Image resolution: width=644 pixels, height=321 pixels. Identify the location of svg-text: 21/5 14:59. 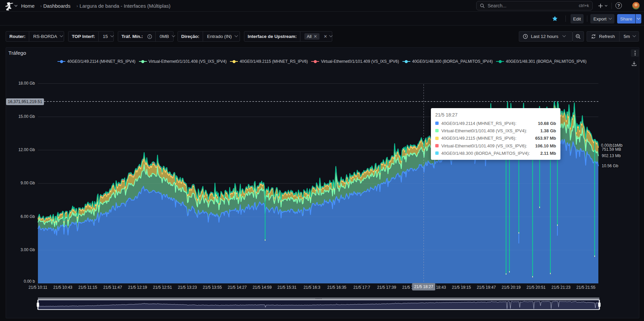
(262, 287).